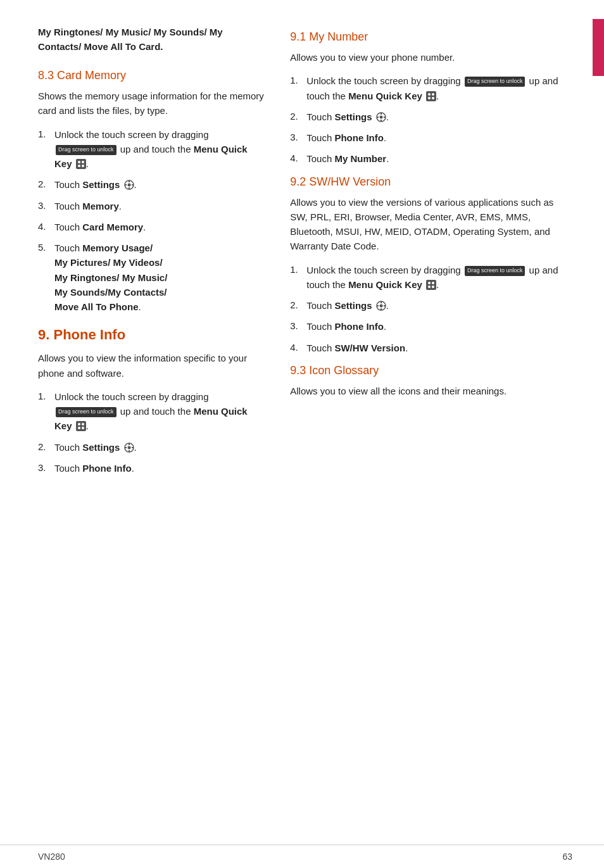 This screenshot has width=604, height=868. What do you see at coordinates (107, 469) in the screenshot?
I see `bold-text: Phone Info` at bounding box center [107, 469].